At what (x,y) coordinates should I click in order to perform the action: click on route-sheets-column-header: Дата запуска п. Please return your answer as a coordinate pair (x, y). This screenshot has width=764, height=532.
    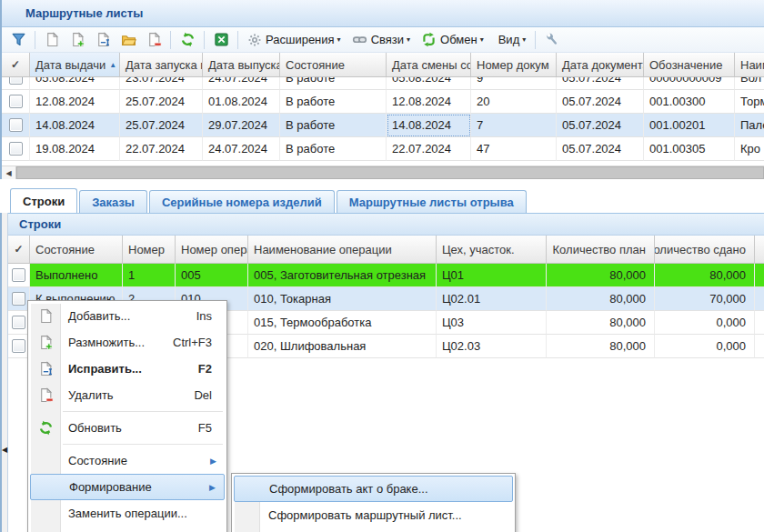
    Looking at the image, I should click on (162, 65).